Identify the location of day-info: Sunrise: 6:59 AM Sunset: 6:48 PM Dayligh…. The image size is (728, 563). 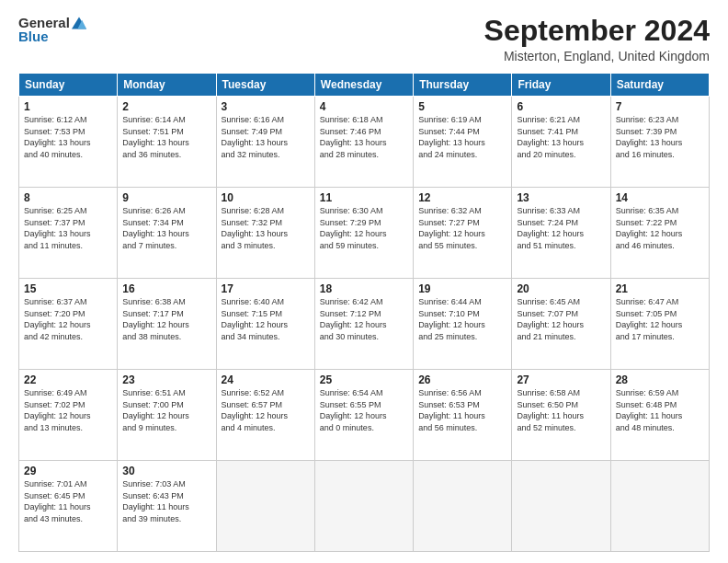
(660, 410).